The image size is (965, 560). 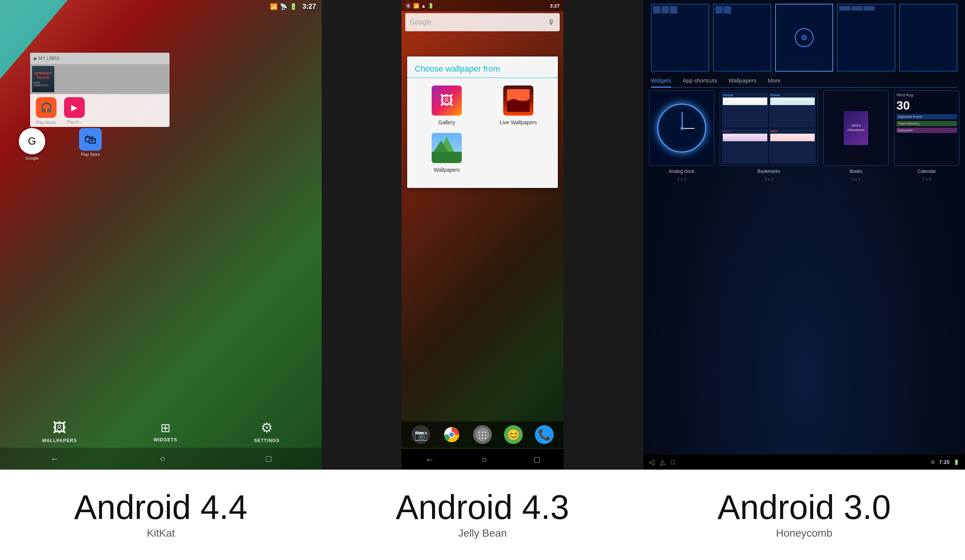 What do you see at coordinates (100, 90) in the screenshot?
I see `kitkat-drawer-panel: ▶ MY LIBRA INTERNETPOLICE KATE ANDERSON …` at bounding box center [100, 90].